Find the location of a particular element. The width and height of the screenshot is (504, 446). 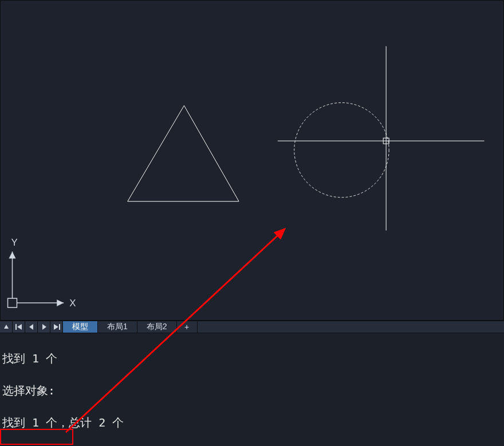

triangle-shape is located at coordinates (183, 153).